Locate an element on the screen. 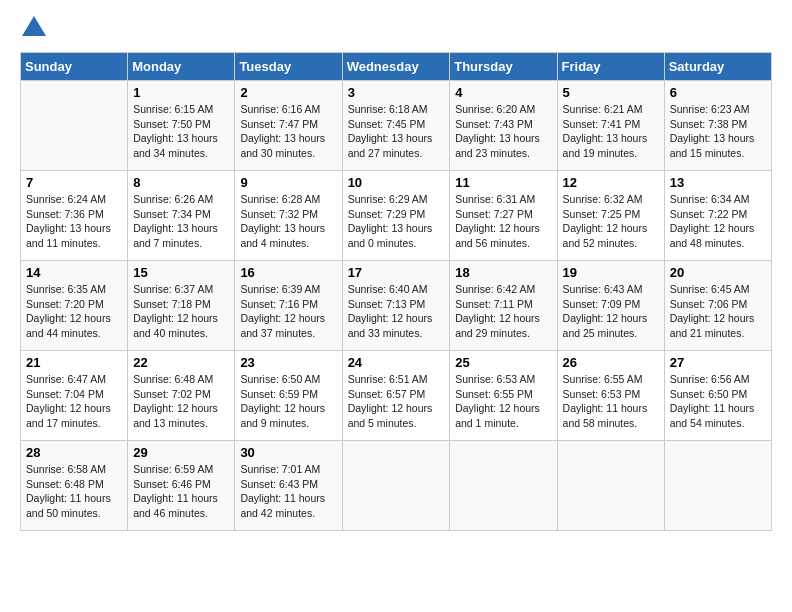 The height and width of the screenshot is (612, 792). calendar-cell: 16Sunrise: 6:39 AMSunset: 7:16 PMDayligh… is located at coordinates (288, 306).